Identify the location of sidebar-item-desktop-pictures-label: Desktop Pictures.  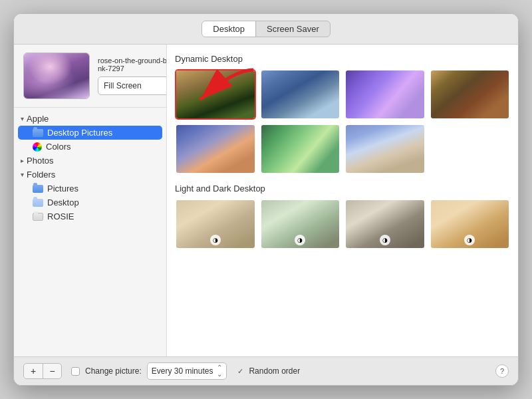
(80, 133).